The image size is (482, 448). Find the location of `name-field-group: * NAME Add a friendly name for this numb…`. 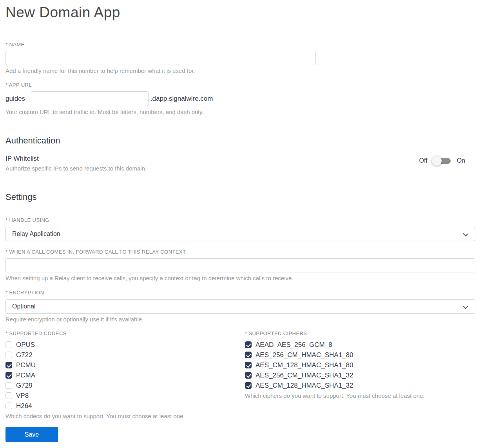

name-field-group: * NAME Add a friendly name for this numb… is located at coordinates (241, 58).